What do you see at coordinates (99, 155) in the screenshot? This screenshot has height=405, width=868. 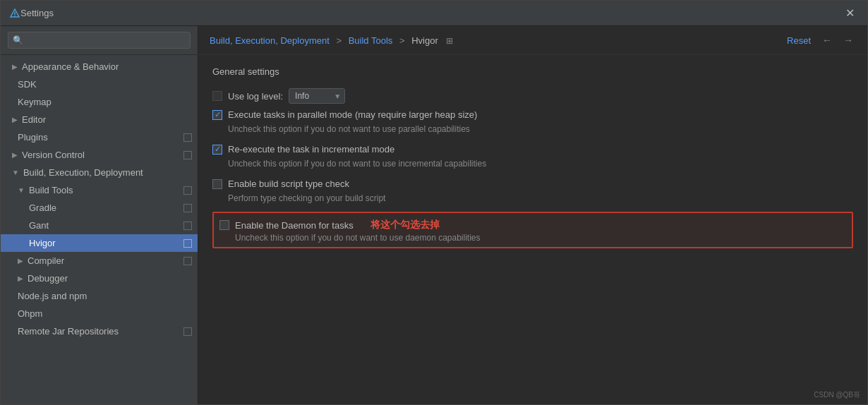 I see `sidebar-item-version-control: ▶ Version Control` at bounding box center [99, 155].